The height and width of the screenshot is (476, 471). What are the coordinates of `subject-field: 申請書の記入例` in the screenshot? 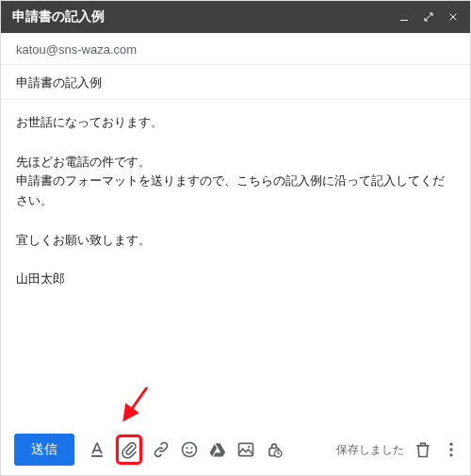 It's located at (236, 83).